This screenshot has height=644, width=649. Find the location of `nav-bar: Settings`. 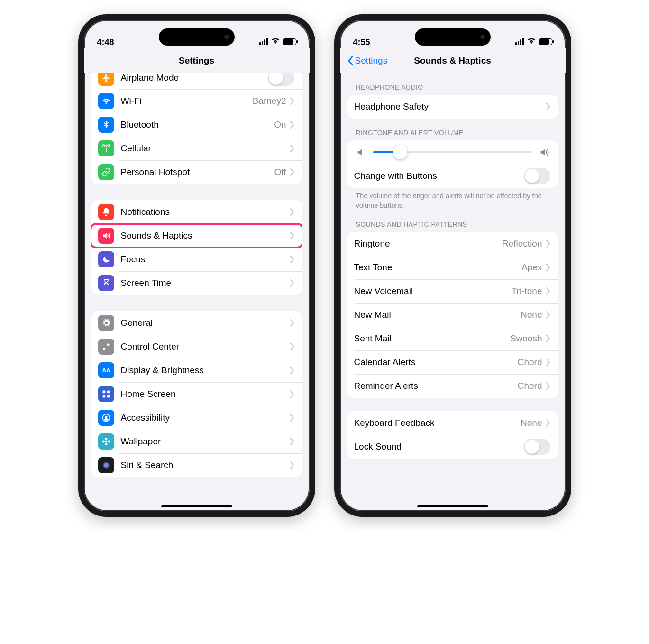

nav-bar: Settings is located at coordinates (197, 61).